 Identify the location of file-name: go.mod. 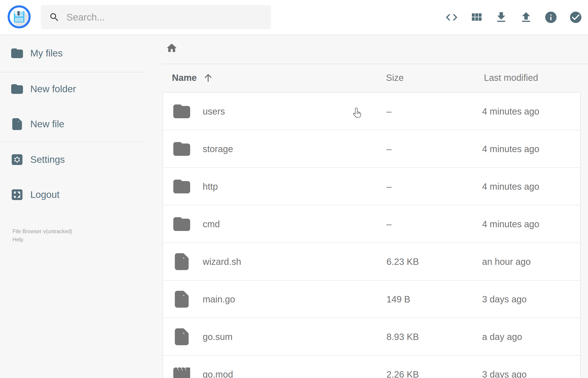
(218, 374).